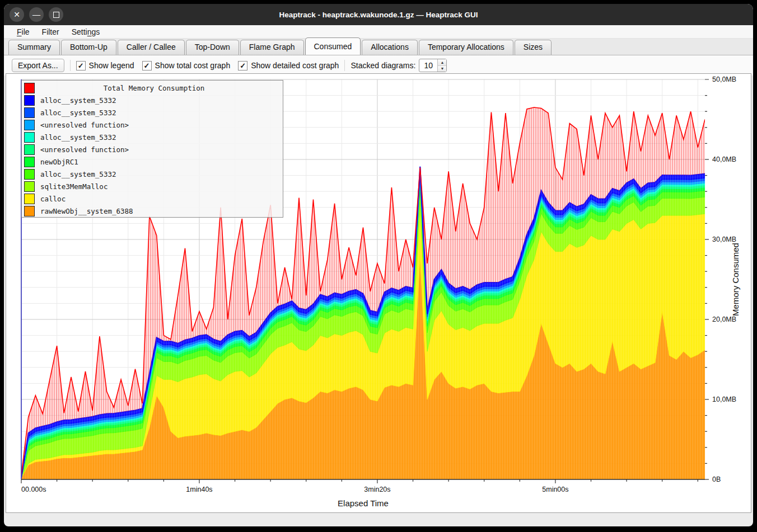 This screenshot has width=757, height=532. Describe the element at coordinates (152, 186) in the screenshot. I see `legend-item: sqlite3MemMalloc` at that location.